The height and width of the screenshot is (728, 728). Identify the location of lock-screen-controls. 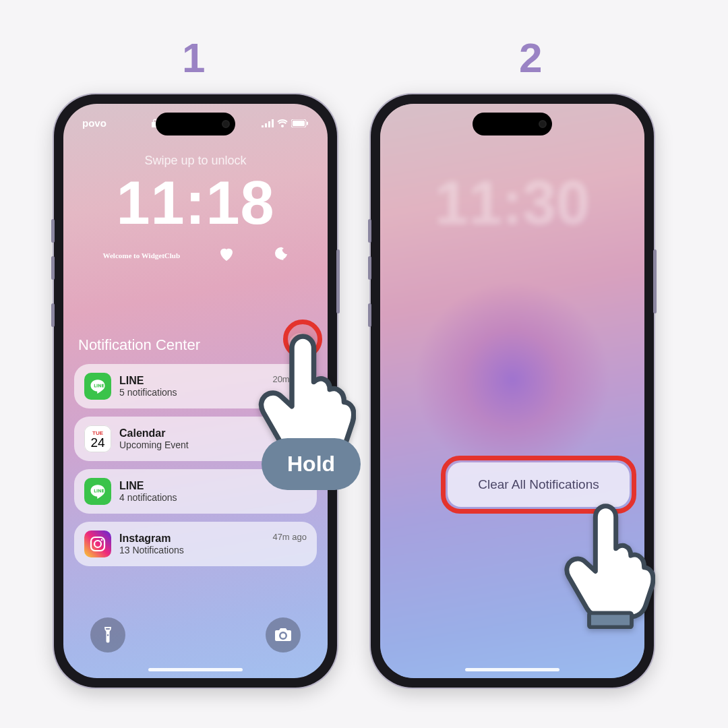
(195, 635).